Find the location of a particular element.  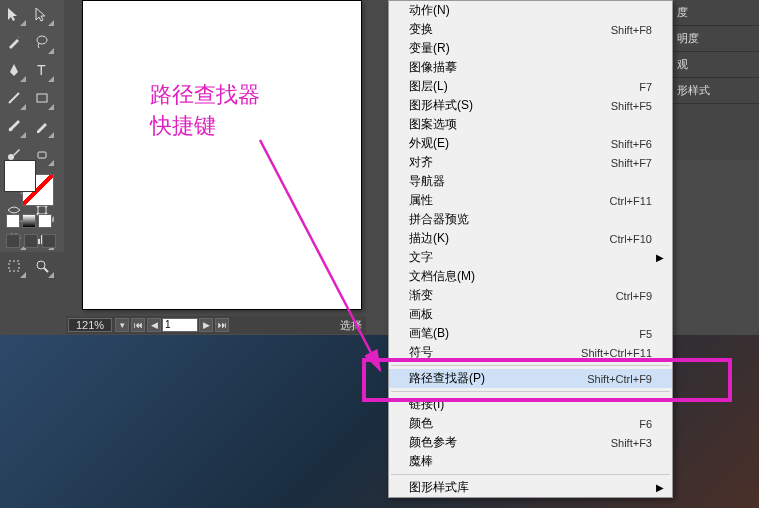

tool-brush is located at coordinates (14, 126).